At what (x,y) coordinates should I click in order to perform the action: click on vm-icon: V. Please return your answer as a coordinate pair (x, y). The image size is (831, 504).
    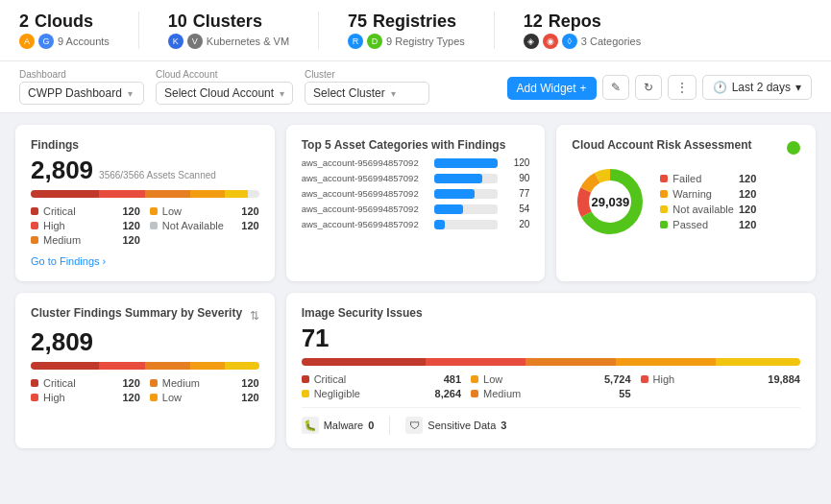
    Looking at the image, I should click on (195, 41).